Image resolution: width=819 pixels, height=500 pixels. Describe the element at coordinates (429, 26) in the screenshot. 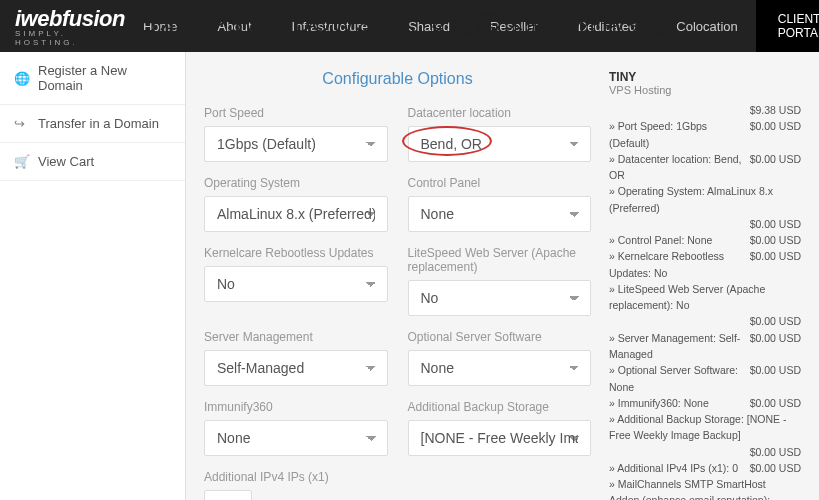

I see `nav-shared: Shared` at that location.